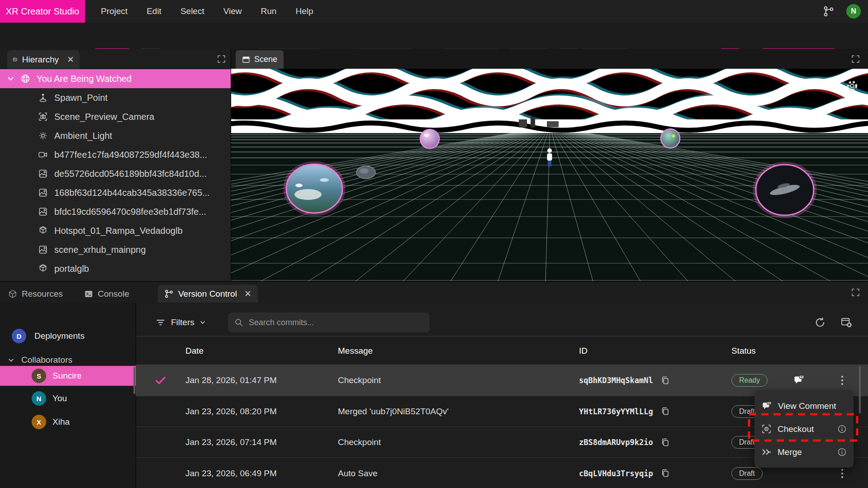 This screenshot has width=868, height=488. I want to click on commit-date: Jan 28, 2026, 01:47 PM, so click(261, 380).